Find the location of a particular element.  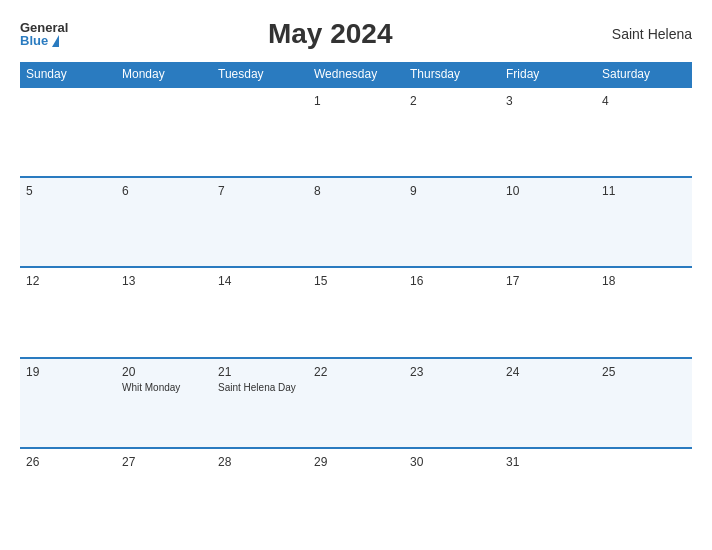

calendar-header-row: SundayMondayTuesdayWednesdayThursdayFrid… is located at coordinates (356, 74).